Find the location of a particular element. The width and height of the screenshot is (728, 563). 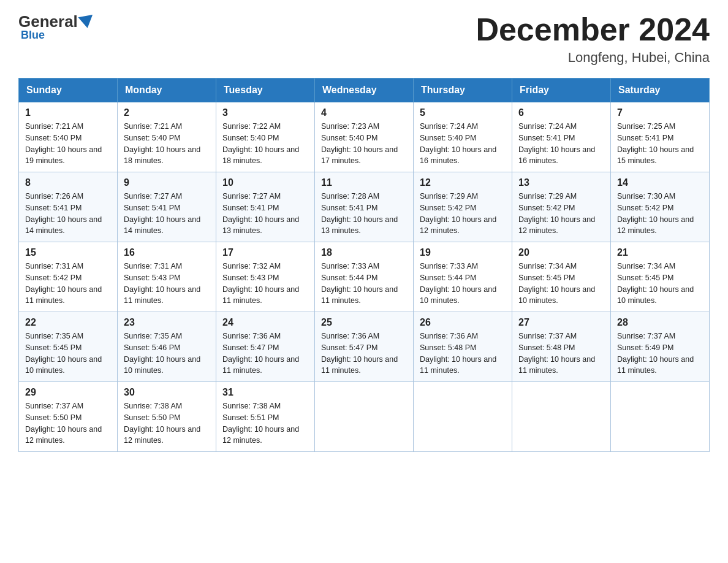

day-info: Sunrise: 7:35 AM Sunset: 5:45 PM Dayligh… is located at coordinates (68, 353).